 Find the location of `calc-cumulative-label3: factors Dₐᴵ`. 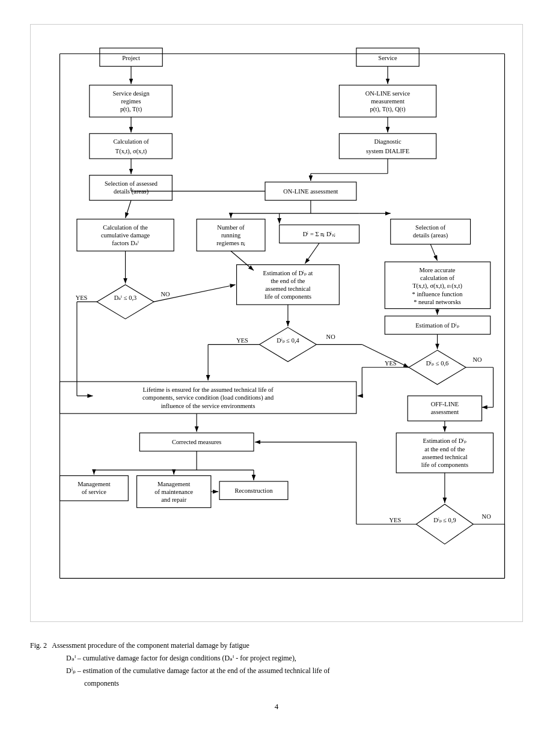

calc-cumulative-label3: factors Dₐᴵ is located at coordinates (125, 243).